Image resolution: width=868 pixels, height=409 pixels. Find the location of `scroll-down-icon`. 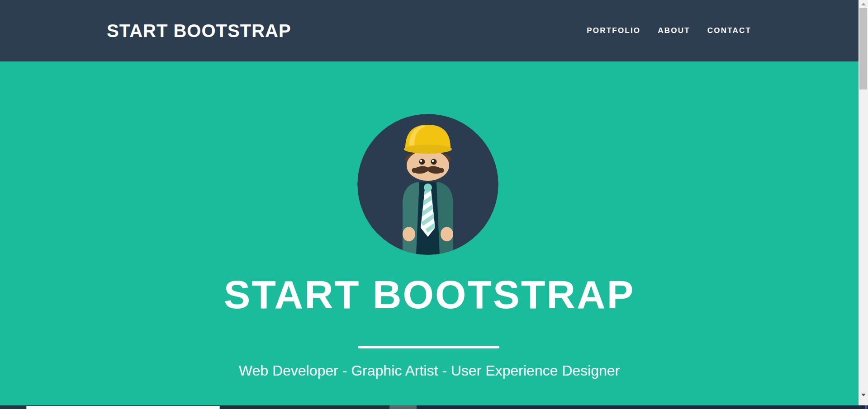

scroll-down-icon is located at coordinates (863, 395).